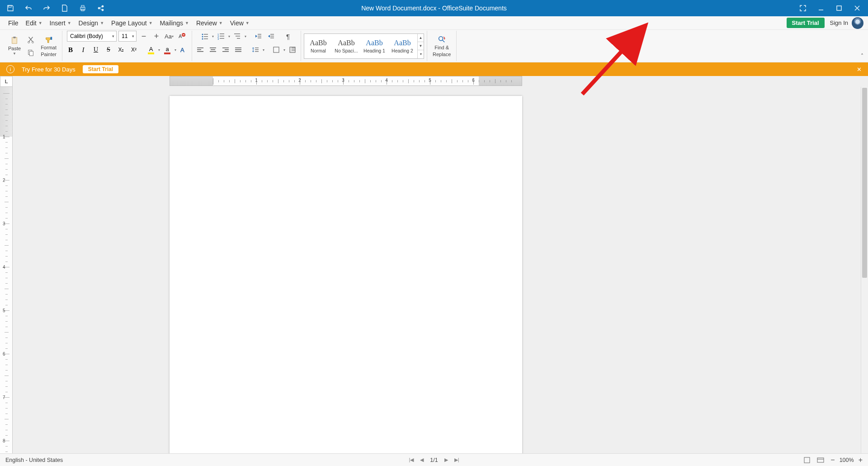  I want to click on cut-icon, so click(31, 40).